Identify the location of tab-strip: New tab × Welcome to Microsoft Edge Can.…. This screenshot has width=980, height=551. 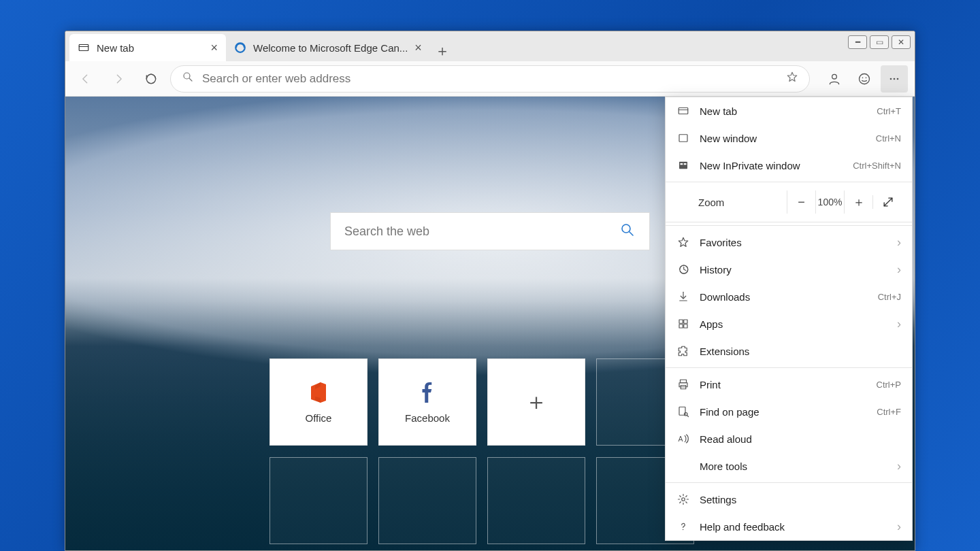
(490, 46).